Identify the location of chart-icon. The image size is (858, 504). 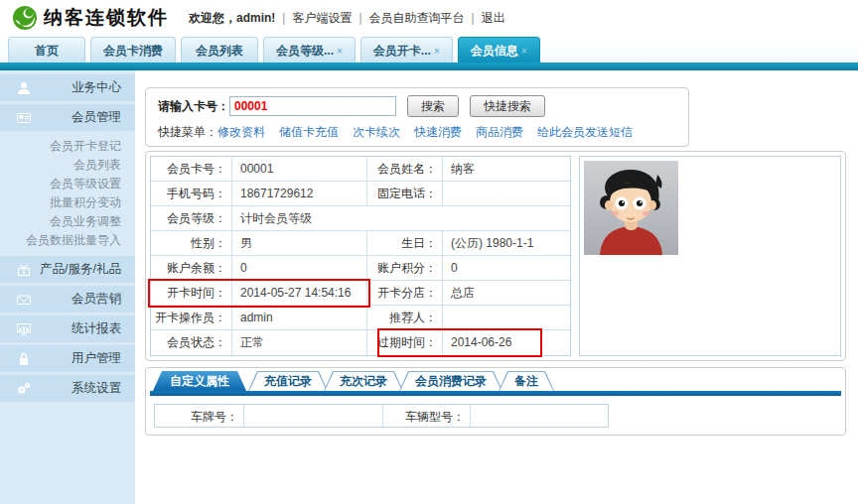
(24, 329).